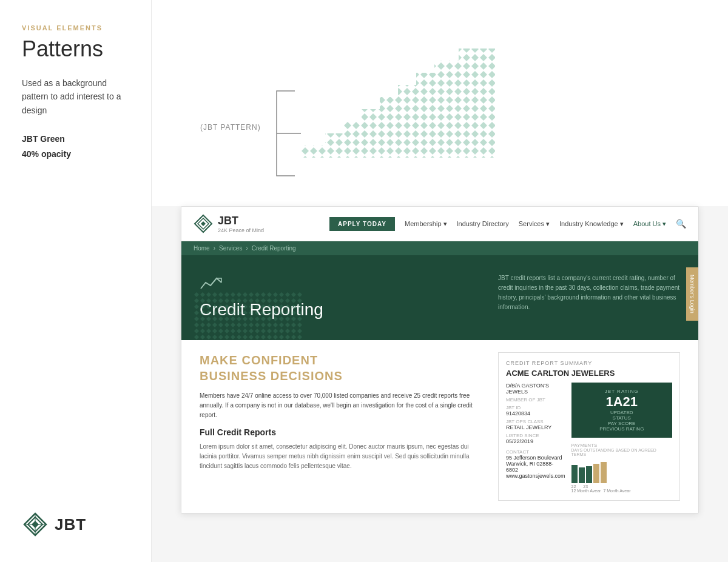  What do you see at coordinates (536, 438) in the screenshot?
I see `credit-left-col: D/B/A GASTON'S JEWELS MEMBER OF JBT JBT …` at bounding box center [536, 438].